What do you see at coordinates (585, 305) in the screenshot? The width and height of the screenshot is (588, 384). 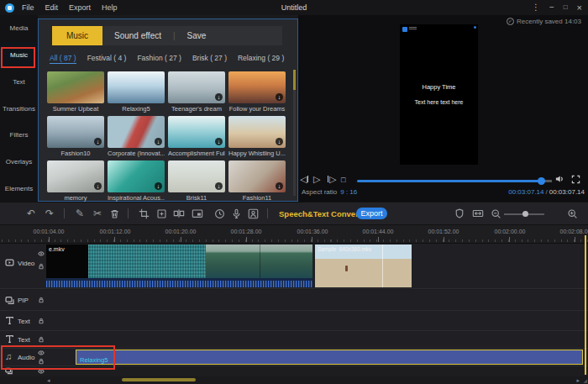 I see `playhead` at bounding box center [585, 305].